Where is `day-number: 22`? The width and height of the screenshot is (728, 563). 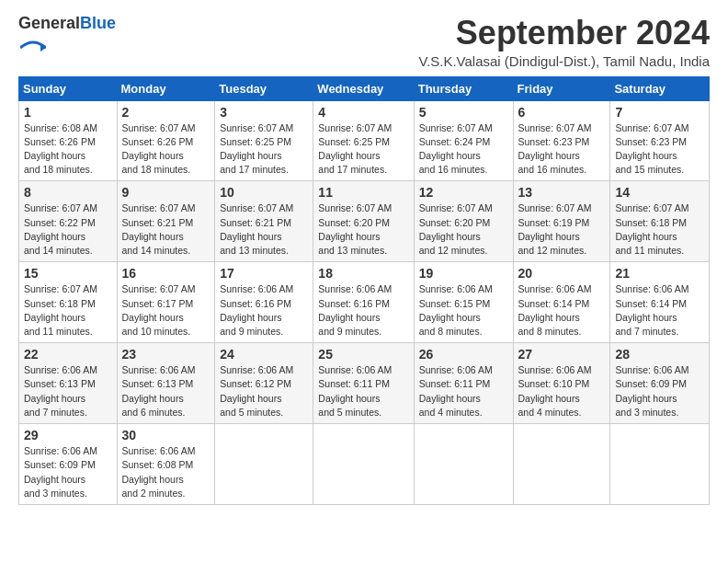
day-number: 22 is located at coordinates (68, 354).